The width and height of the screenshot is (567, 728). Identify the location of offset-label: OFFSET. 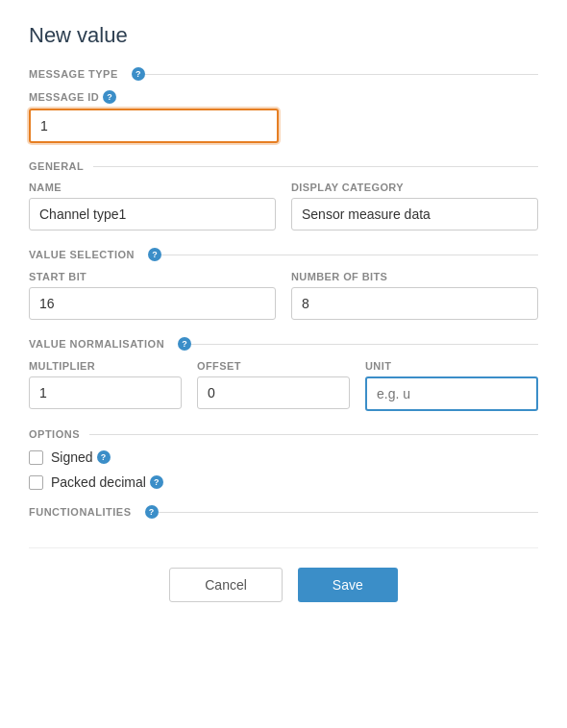
(273, 366).